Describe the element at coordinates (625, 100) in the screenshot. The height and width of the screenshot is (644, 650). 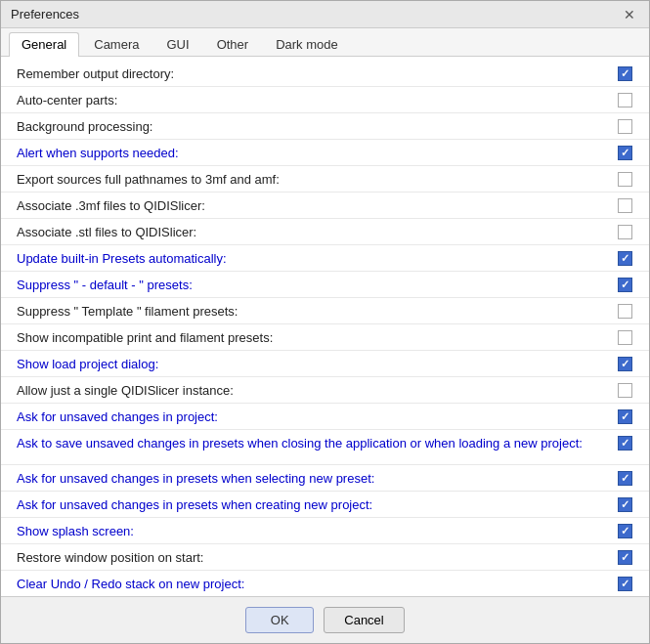
I see `checkbox-wrap-auto-center` at that location.